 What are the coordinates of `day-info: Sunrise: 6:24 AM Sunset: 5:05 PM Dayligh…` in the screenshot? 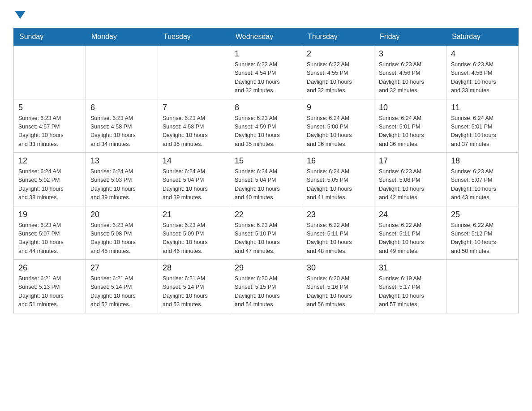 It's located at (338, 185).